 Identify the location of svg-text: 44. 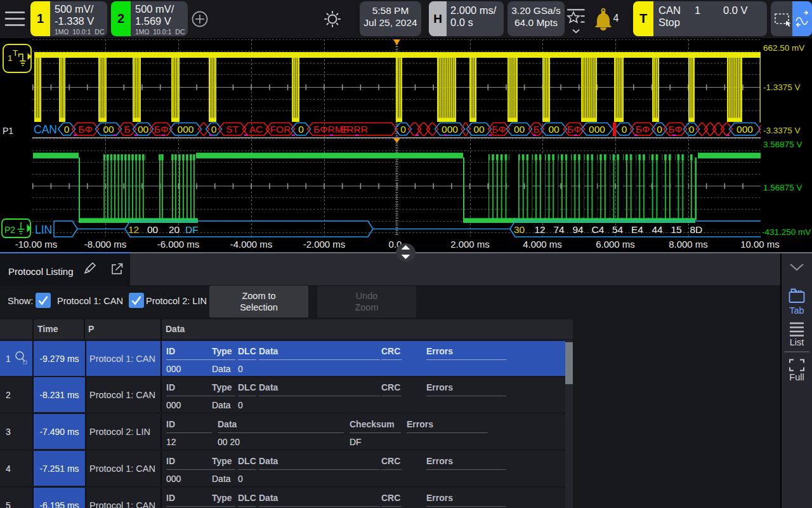
(658, 230).